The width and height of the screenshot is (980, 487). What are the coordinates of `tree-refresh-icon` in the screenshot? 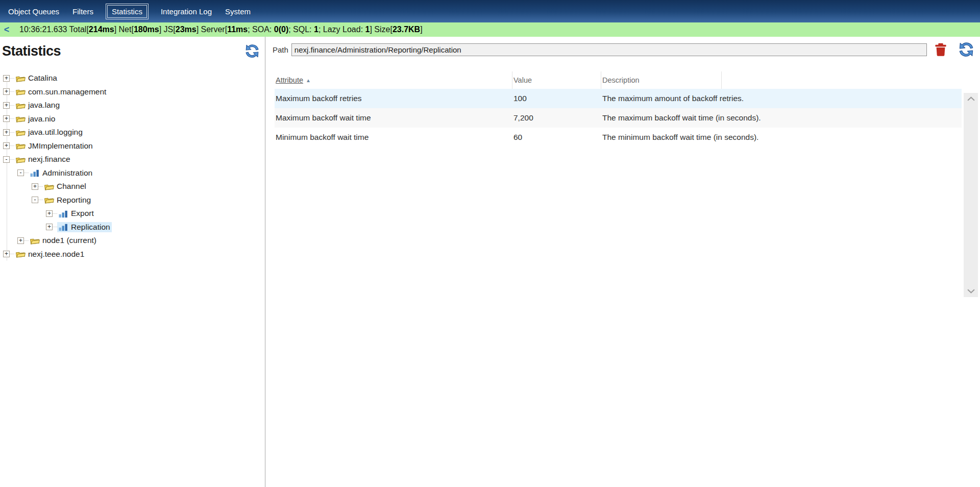 It's located at (252, 51).